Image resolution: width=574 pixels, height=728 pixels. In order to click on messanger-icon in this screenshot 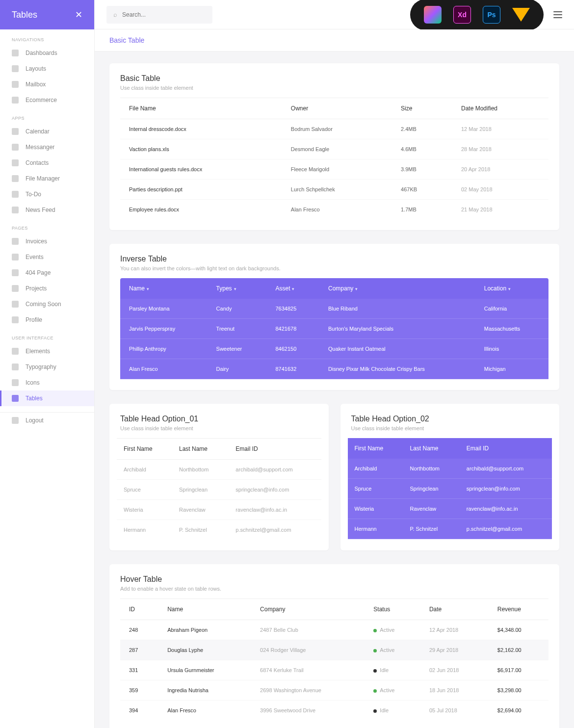, I will do `click(15, 147)`.